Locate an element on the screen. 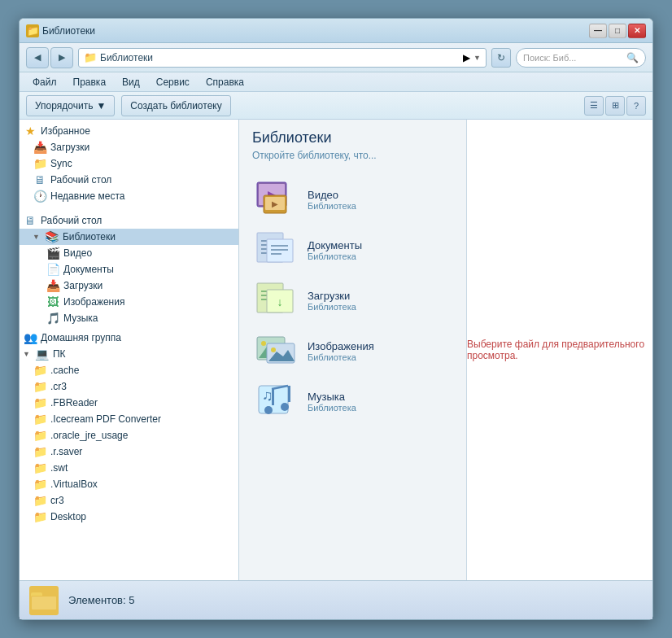 Image resolution: width=672 pixels, height=638 pixels. sync-label: Sync is located at coordinates (62, 164).